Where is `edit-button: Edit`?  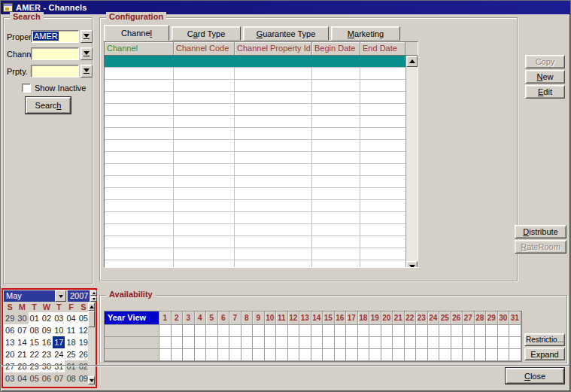 edit-button: Edit is located at coordinates (545, 92).